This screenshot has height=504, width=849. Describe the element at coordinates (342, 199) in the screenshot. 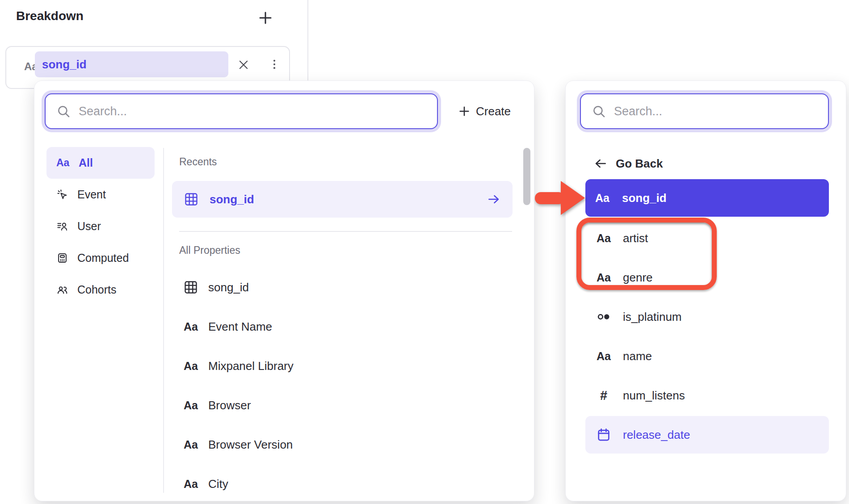

I see `recent-item-song-id: song_id` at that location.